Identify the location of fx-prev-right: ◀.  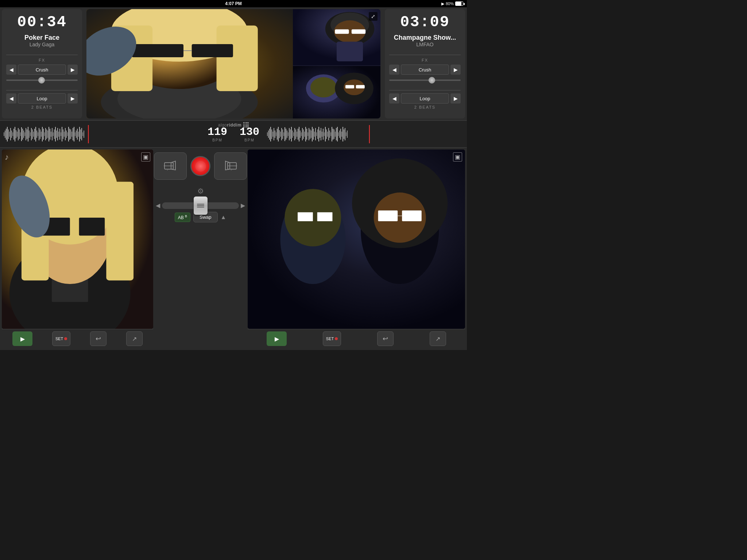
(394, 70).